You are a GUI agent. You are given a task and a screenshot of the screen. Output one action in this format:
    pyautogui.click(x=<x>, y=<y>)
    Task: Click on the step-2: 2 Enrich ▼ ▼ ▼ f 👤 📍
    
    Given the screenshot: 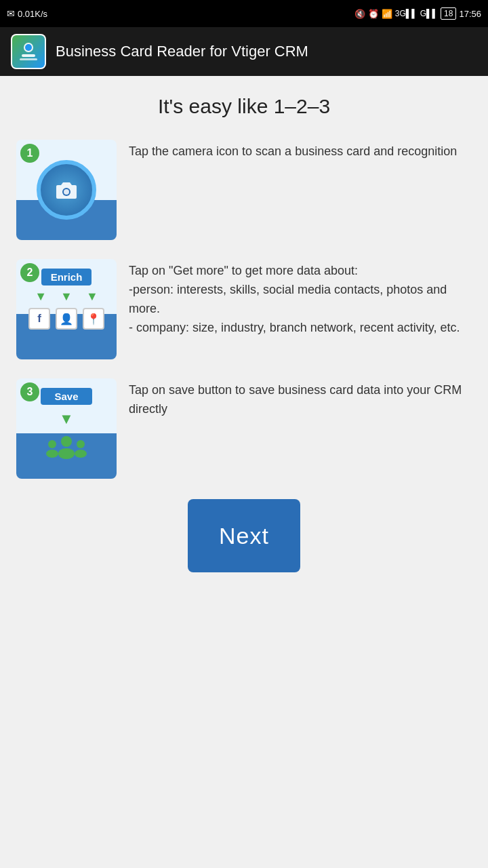 What is the action you would take?
    pyautogui.click(x=244, y=309)
    